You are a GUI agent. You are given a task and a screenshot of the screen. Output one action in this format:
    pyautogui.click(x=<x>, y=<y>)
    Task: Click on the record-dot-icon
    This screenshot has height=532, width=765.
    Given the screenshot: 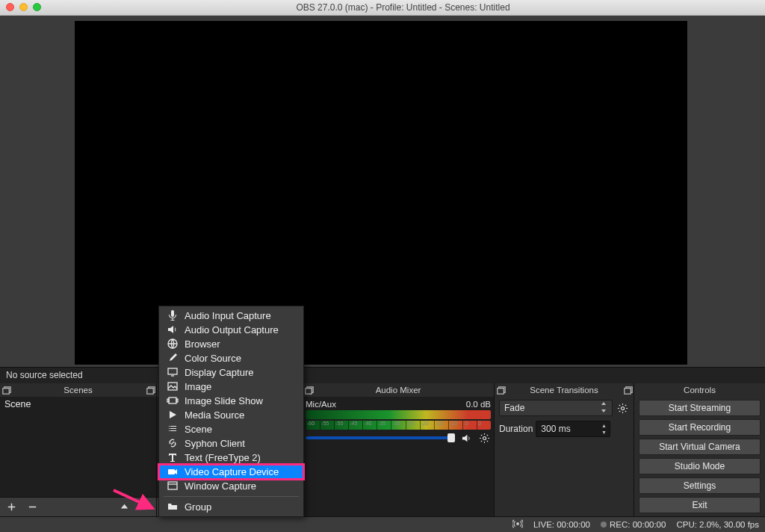 What is the action you would take?
    pyautogui.click(x=604, y=525)
    